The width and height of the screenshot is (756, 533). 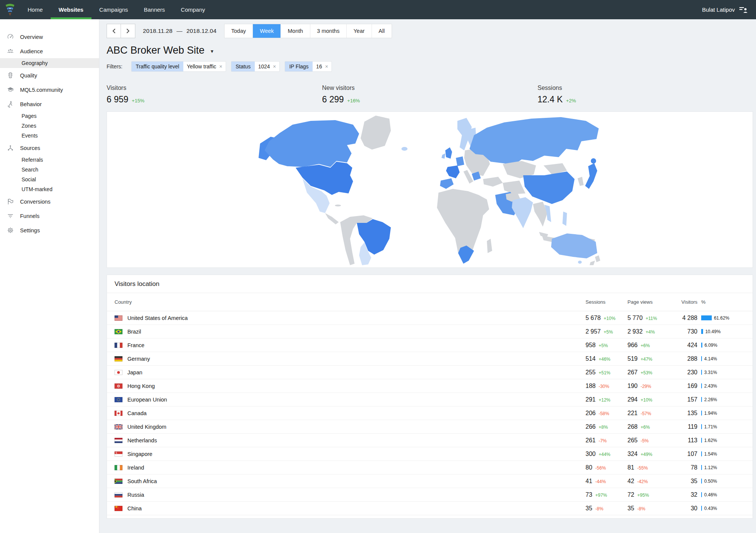 What do you see at coordinates (156, 51) in the screenshot?
I see `page-title: ABC Broker Web Site` at bounding box center [156, 51].